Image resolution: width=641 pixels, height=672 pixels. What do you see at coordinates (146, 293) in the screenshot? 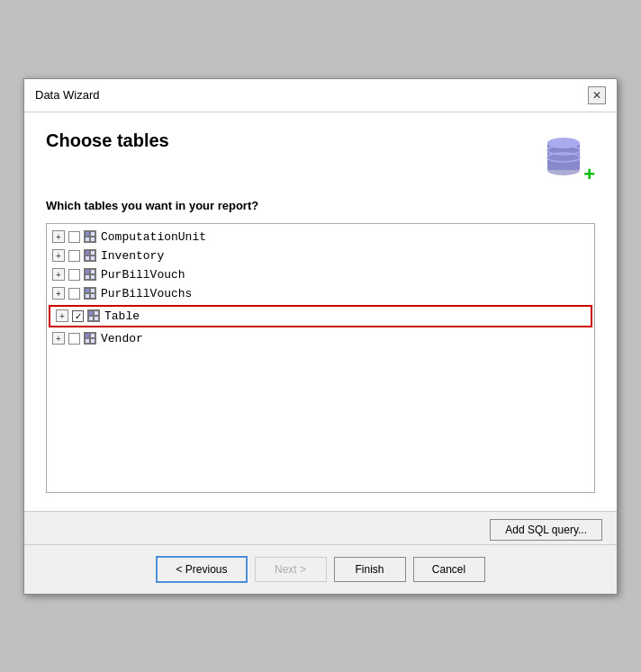
I see `table-name-label: PurBillVouchs` at bounding box center [146, 293].